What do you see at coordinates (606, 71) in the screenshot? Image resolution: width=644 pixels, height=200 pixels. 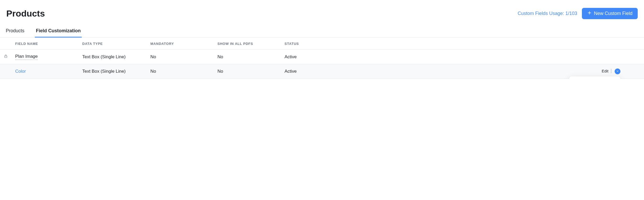 I see `edit-button: Edit` at bounding box center [606, 71].